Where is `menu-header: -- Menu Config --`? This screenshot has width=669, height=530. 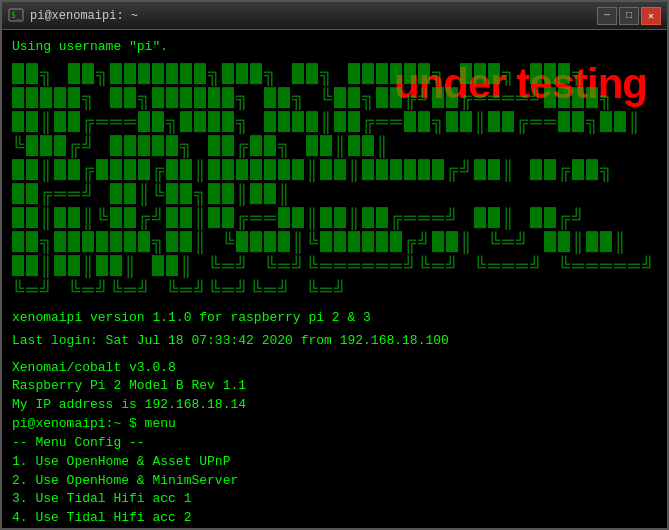
menu-header: -- Menu Config -- is located at coordinates (334, 444).